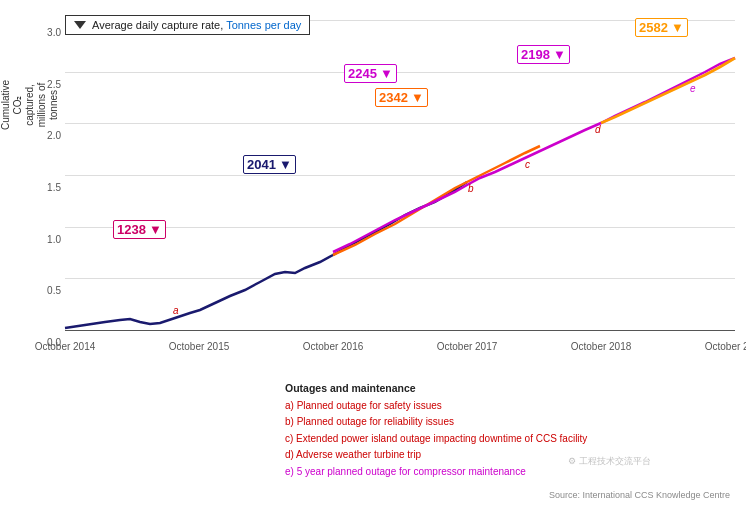 The height and width of the screenshot is (508, 746). What do you see at coordinates (286, 164) in the screenshot?
I see `annotation-2041-triangle: ▼` at bounding box center [286, 164].